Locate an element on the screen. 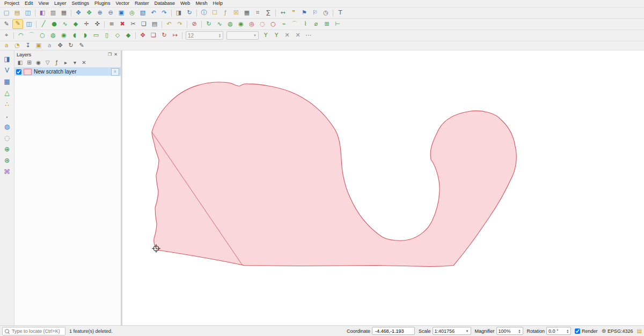 This screenshot has height=336, width=644. fill-ring-tool: ◎ is located at coordinates (252, 24).